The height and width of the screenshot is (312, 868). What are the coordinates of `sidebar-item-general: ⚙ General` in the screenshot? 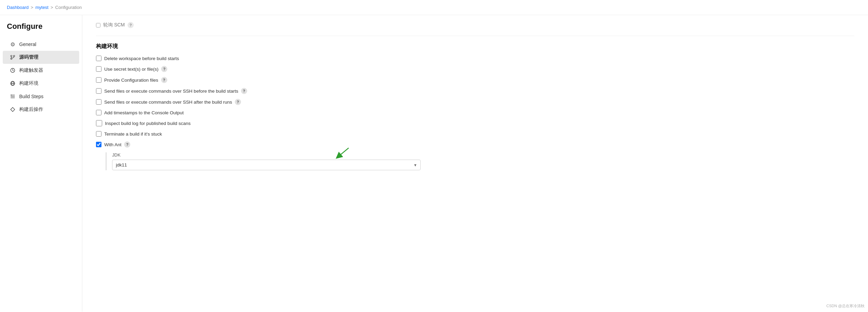 It's located at (41, 44).